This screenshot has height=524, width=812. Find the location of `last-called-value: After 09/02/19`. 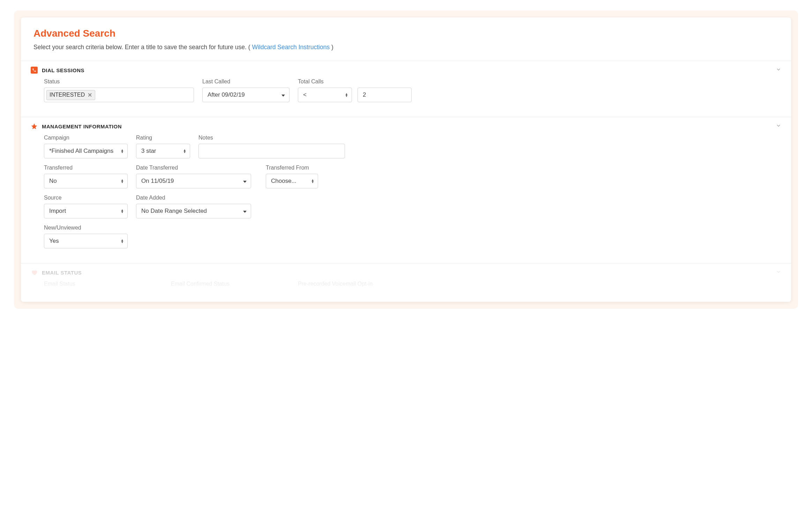

last-called-value: After 09/02/19 is located at coordinates (226, 95).